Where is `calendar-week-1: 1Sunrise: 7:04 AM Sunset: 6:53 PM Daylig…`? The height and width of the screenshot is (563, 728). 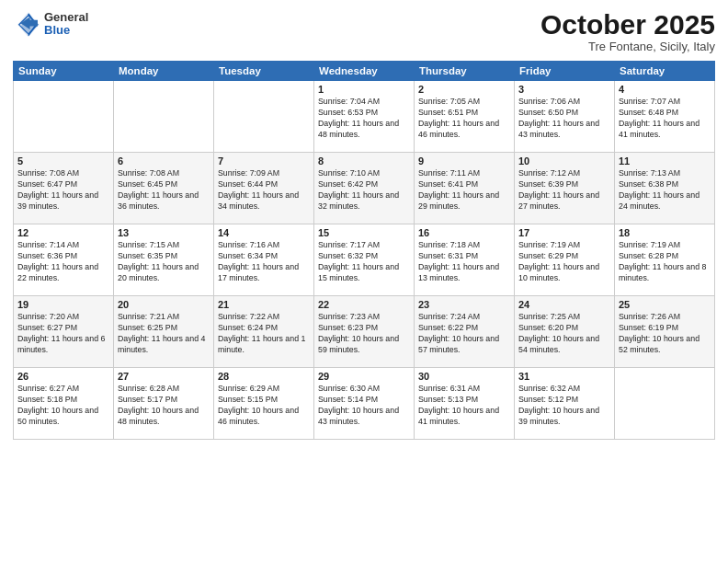
calendar-week-1: 1Sunrise: 7:04 AM Sunset: 6:53 PM Daylig… is located at coordinates (364, 117).